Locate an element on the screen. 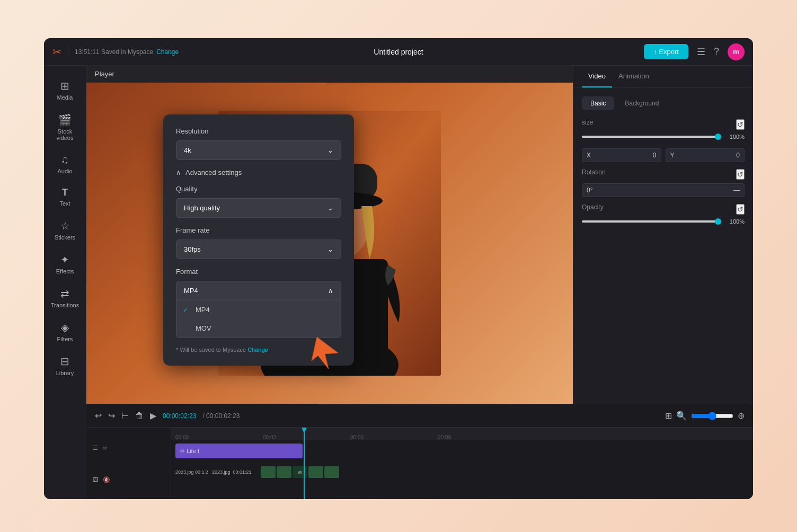 The height and width of the screenshot is (532, 797). play-button: ▶ is located at coordinates (153, 415).